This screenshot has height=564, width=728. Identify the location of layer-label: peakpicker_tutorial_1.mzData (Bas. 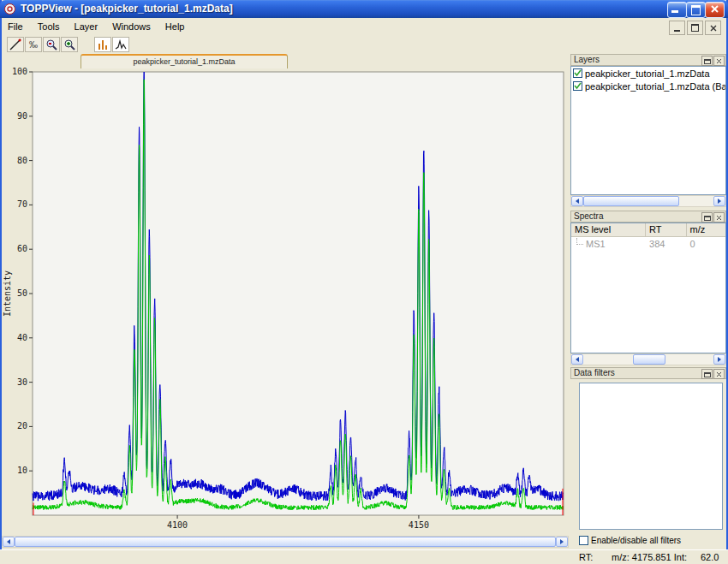
(655, 86).